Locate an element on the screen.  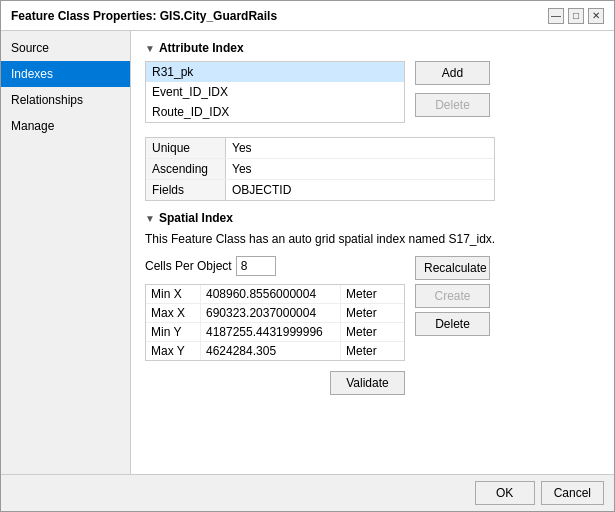
attribute-index-header: ▼ Attribute Index is located at coordinates (372, 48).